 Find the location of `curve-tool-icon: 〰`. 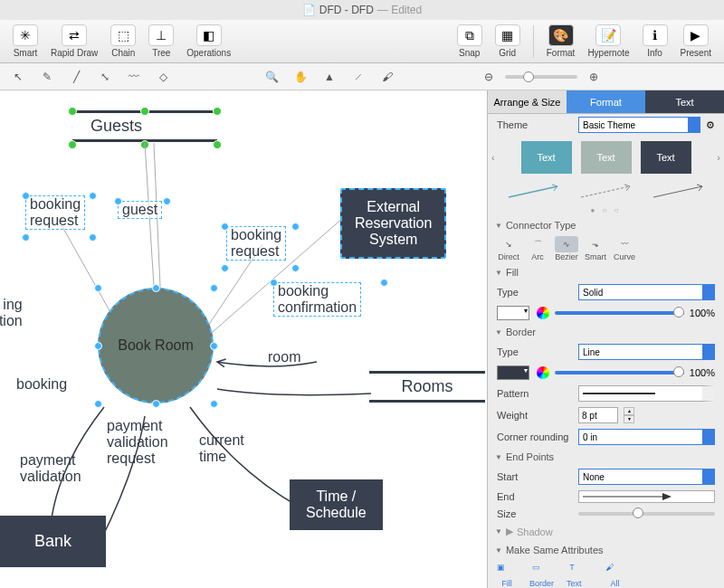

curve-tool-icon: 〰 is located at coordinates (134, 77).